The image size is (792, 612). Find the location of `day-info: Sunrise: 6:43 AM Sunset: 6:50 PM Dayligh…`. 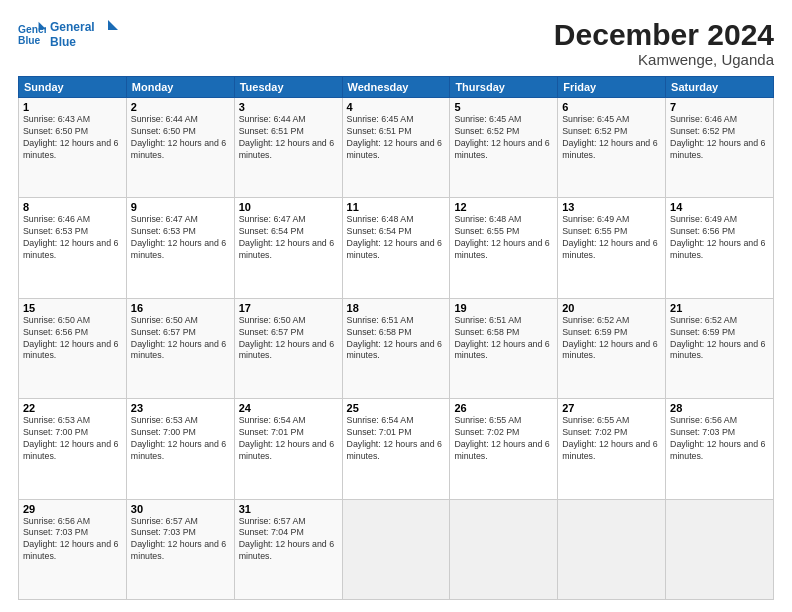

day-info: Sunrise: 6:43 AM Sunset: 6:50 PM Dayligh… is located at coordinates (72, 138).